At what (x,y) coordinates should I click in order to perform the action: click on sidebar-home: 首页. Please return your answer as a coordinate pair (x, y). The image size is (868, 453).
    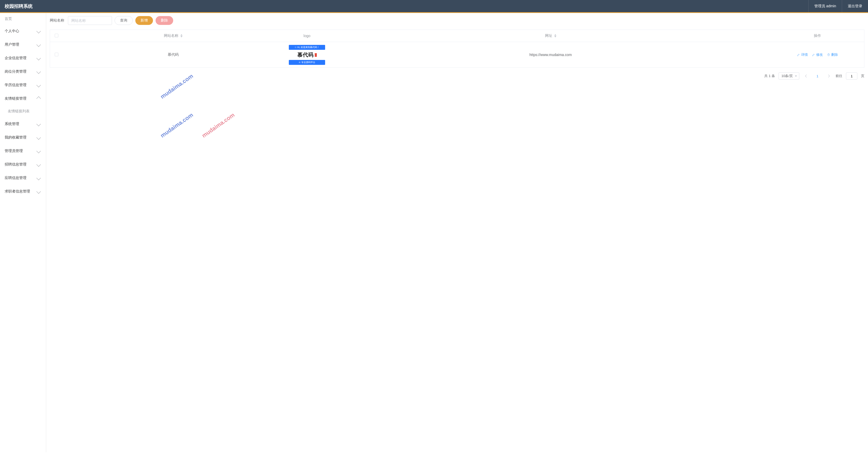
    Looking at the image, I should click on (23, 19).